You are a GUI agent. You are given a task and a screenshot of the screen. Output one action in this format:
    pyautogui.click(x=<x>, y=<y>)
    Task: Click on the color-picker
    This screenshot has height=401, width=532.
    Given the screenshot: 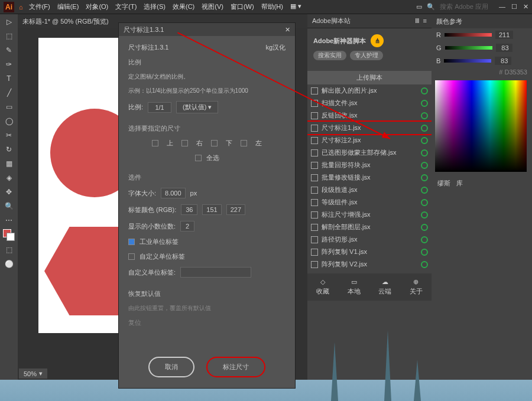 What is the action you would take?
    pyautogui.click(x=481, y=126)
    